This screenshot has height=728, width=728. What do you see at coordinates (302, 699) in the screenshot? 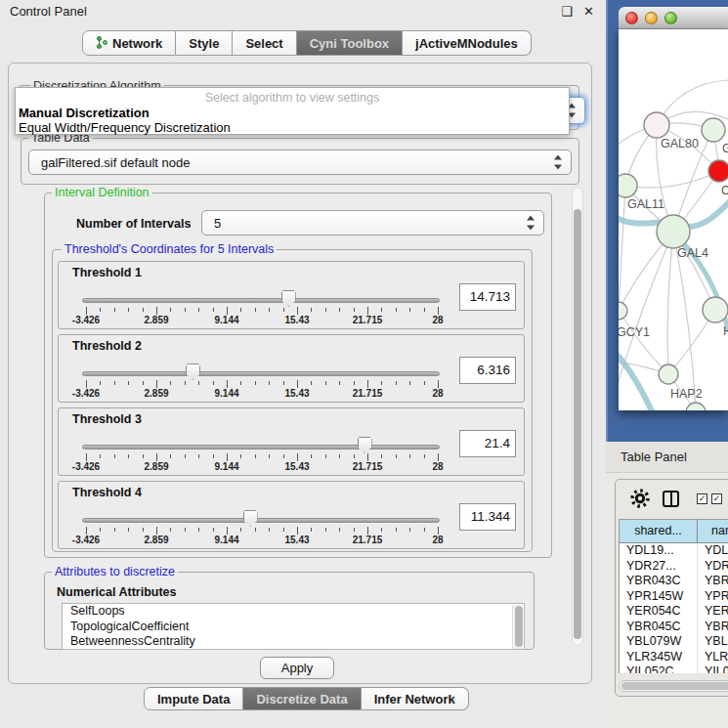
I see `bottom-tab-discretize-data: Discretize Data` at bounding box center [302, 699].